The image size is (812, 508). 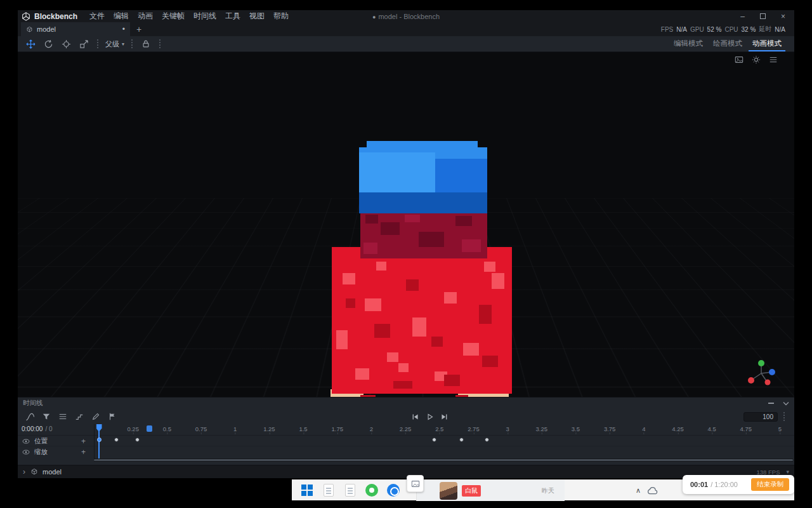 I want to click on play-icon, so click(x=430, y=417).